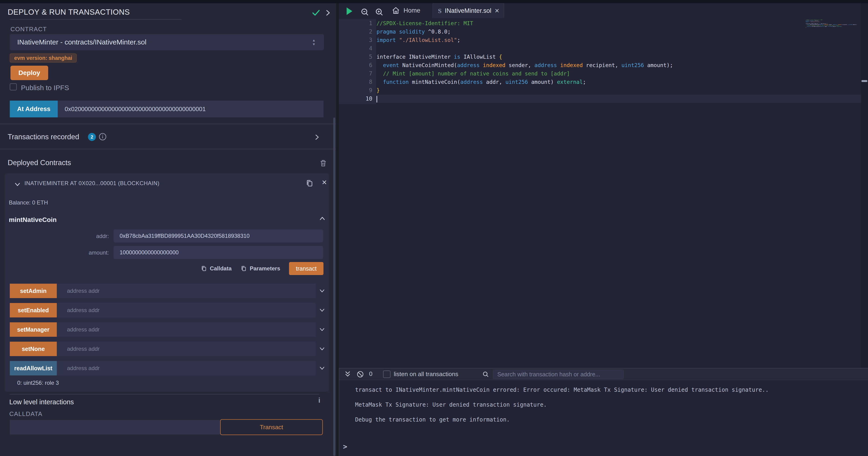 The width and height of the screenshot is (868, 456). I want to click on setEnabled-button: setEnabled, so click(33, 310).